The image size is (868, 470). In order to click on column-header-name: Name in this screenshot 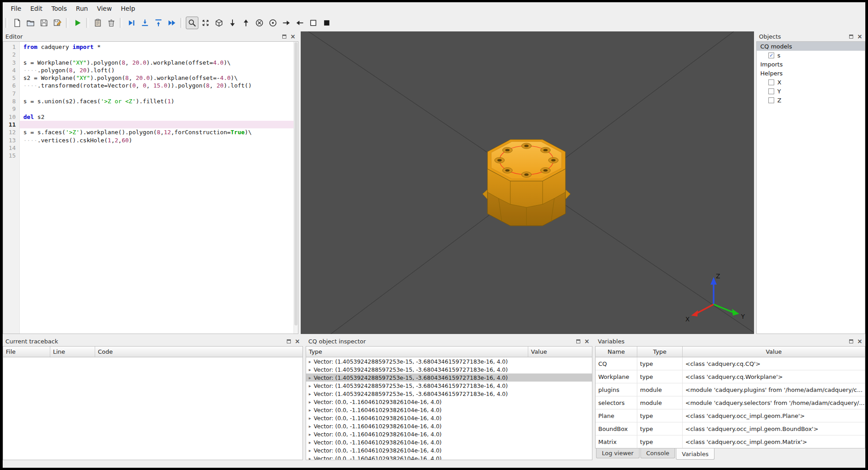, I will do `click(617, 352)`.